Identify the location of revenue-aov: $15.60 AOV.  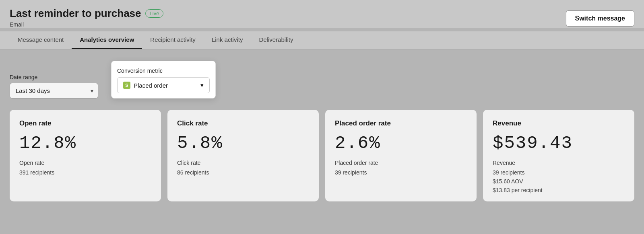
(559, 181).